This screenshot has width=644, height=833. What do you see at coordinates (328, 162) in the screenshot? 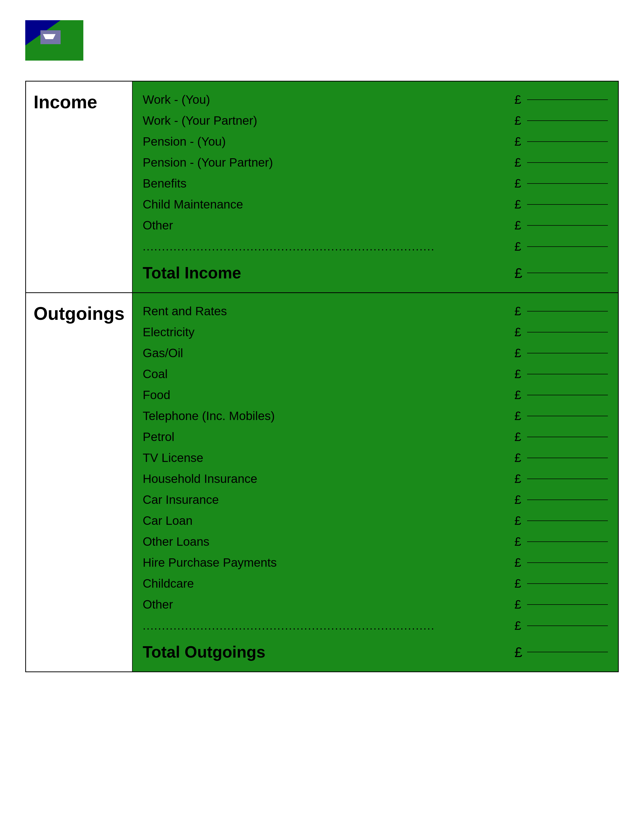
I see `income-item-label: Pension - (Your Partner)` at bounding box center [328, 162].